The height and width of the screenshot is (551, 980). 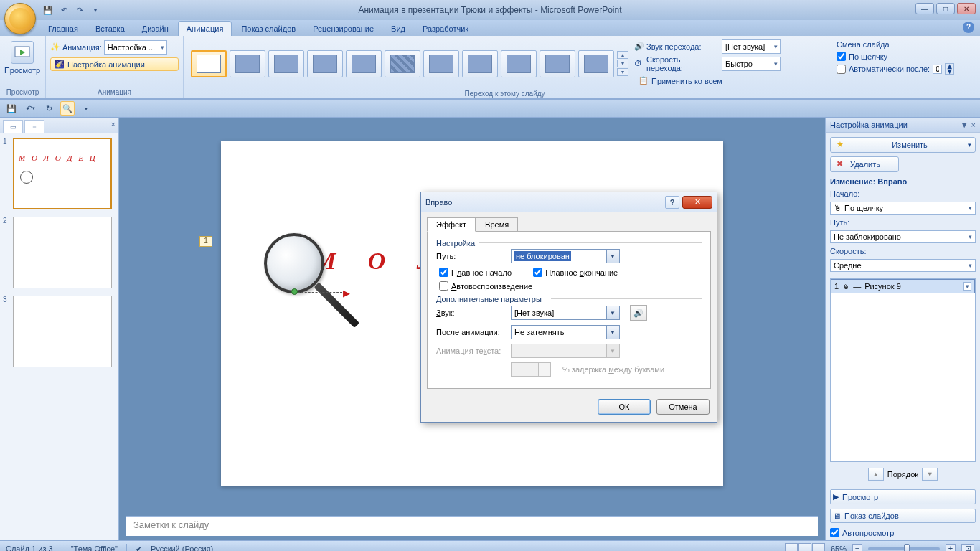 I want to click on dialog-close-button: ✕, so click(x=697, y=202).